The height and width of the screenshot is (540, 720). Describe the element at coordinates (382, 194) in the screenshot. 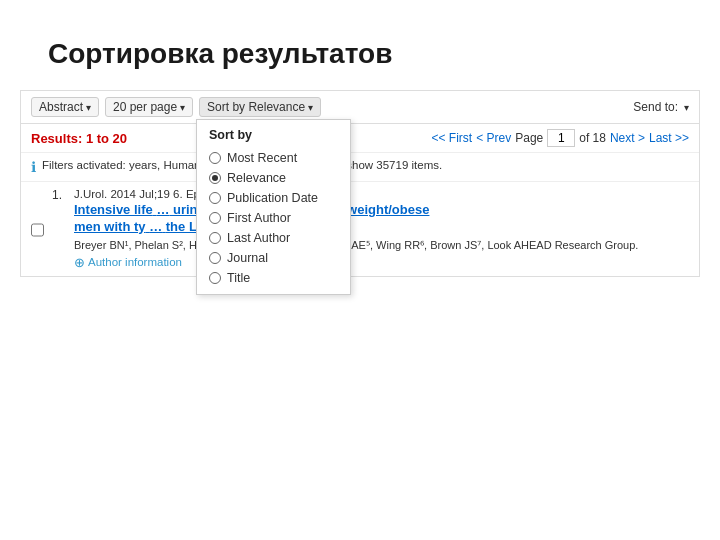

I see `article-journal: J.Urol. 2014 Jul;19 6. Epub 2014 Feb 14.` at that location.